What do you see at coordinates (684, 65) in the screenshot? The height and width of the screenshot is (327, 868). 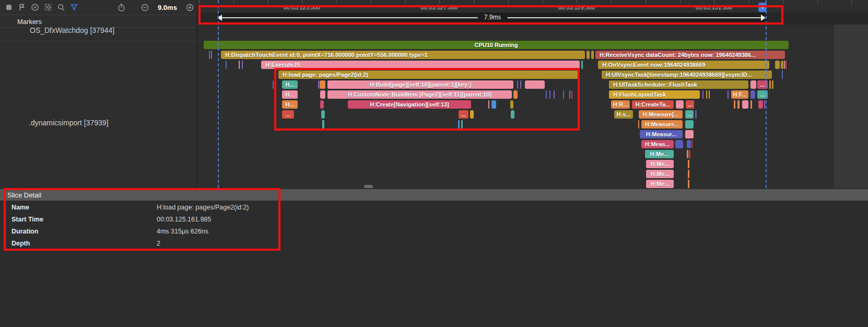 I see `trace-slice: H:OnVsyncEvent now:1964024938669` at bounding box center [684, 65].